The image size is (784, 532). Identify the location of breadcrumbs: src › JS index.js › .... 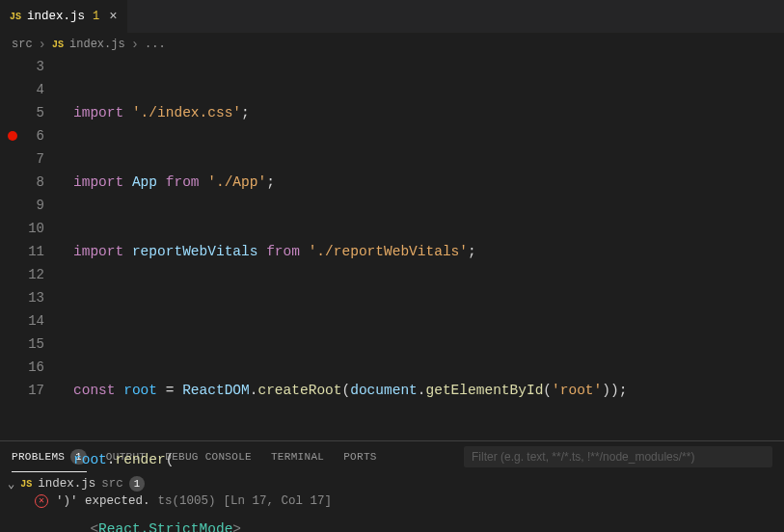
(392, 44).